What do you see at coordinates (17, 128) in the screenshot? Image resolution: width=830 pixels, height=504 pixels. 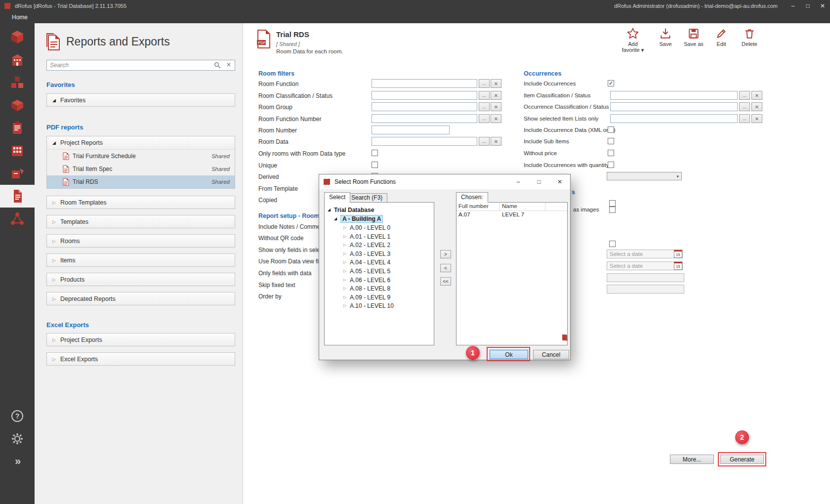 I see `rail-item-items` at bounding box center [17, 128].